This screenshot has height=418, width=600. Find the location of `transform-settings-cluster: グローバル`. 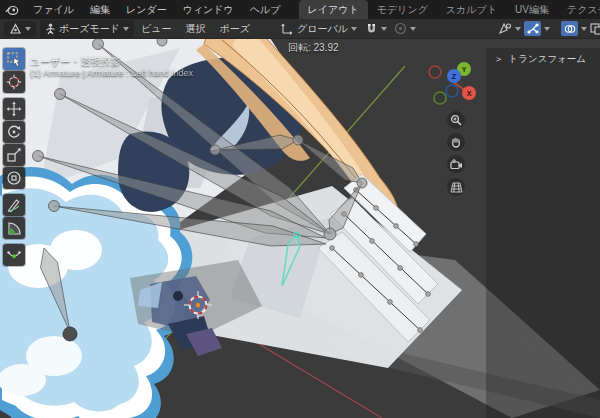

transform-settings-cluster: グローバル is located at coordinates (348, 28).